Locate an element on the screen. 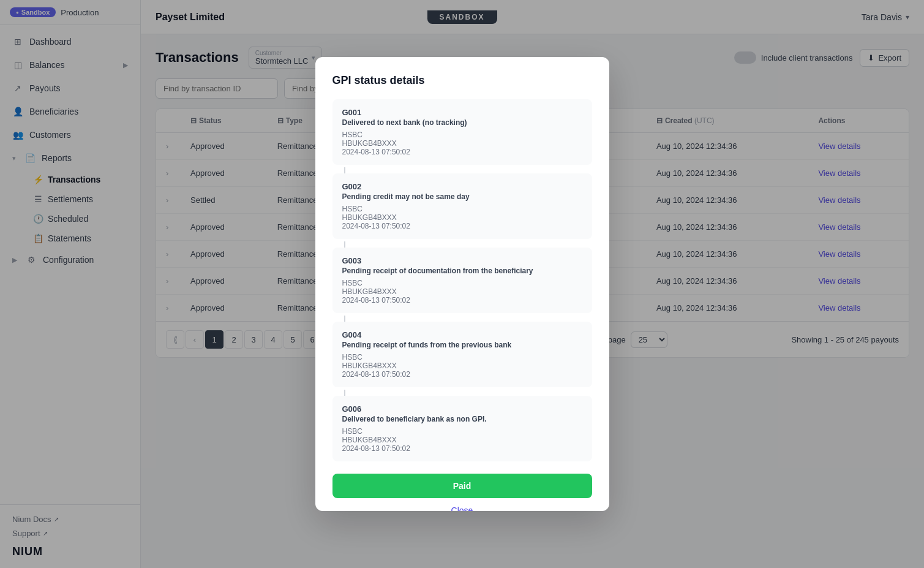 The image size is (924, 568). gpi-code: G001 is located at coordinates (462, 113).